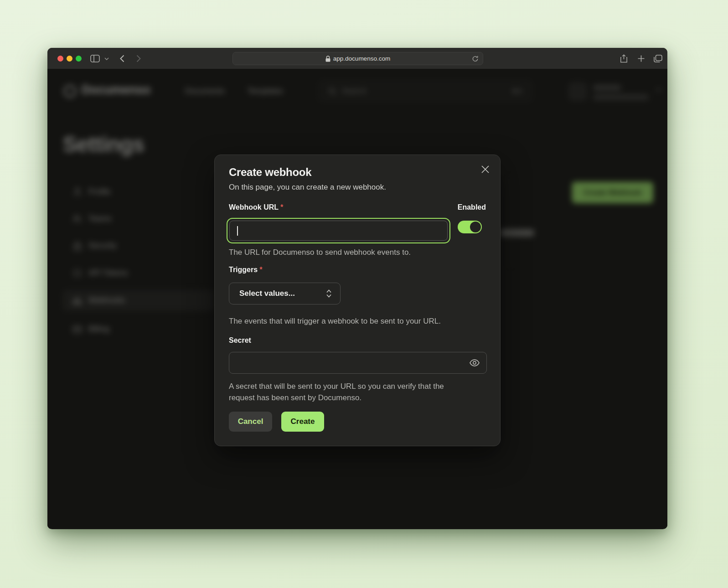  What do you see at coordinates (362, 58) in the screenshot?
I see `url-text: app.documenso.com` at bounding box center [362, 58].